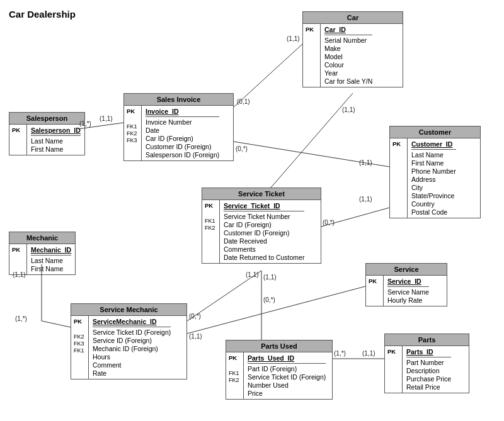 The height and width of the screenshot is (421, 504). Describe the element at coordinates (51, 250) in the screenshot. I see `mechanic-pk-field: Mechanic_ID` at that location.